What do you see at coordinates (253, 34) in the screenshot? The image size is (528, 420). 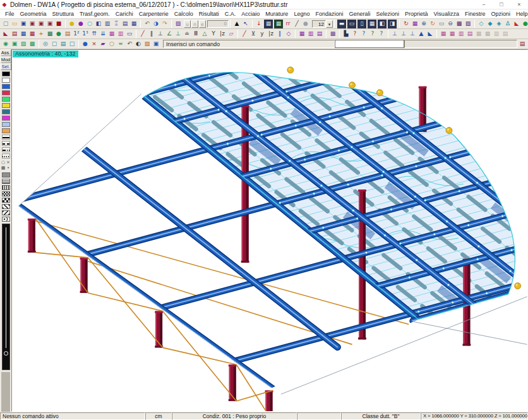 I see `project-tool-icon: ⊻` at bounding box center [253, 34].